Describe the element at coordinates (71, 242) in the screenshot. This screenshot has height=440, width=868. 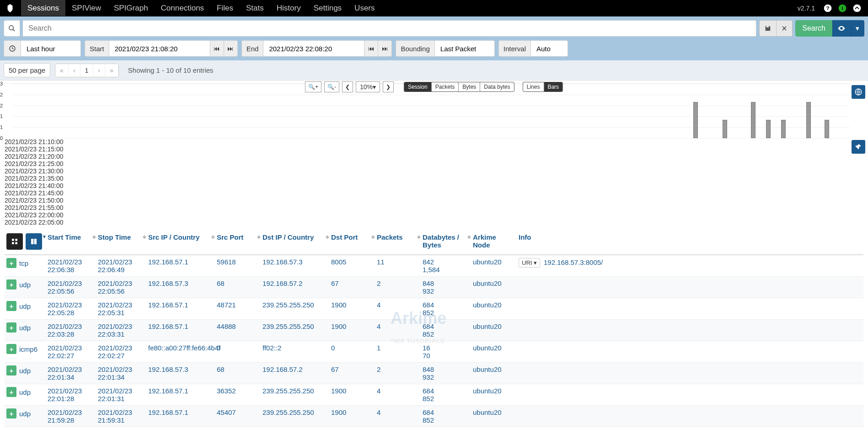
I see `col-start-time: ▼Start Time` at that location.